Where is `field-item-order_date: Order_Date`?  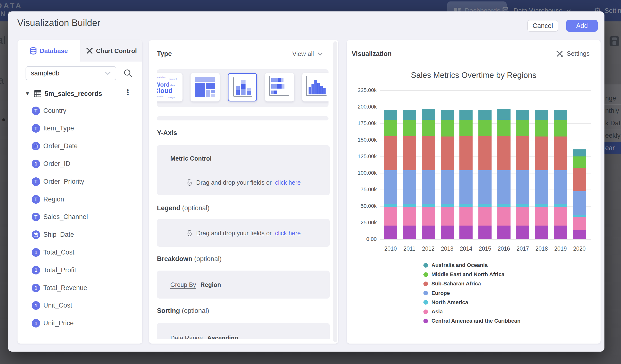
field-item-order_date: Order_Date is located at coordinates (80, 146).